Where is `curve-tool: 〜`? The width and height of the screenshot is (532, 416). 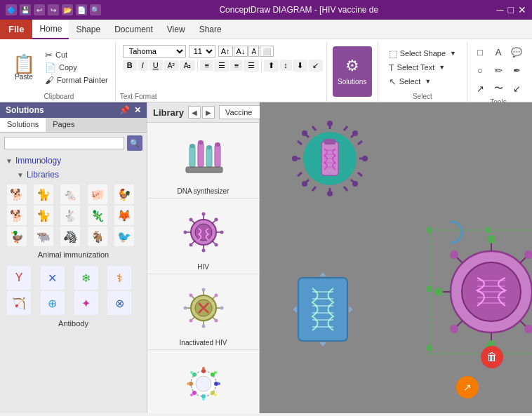 curve-tool: 〜 is located at coordinates (498, 88).